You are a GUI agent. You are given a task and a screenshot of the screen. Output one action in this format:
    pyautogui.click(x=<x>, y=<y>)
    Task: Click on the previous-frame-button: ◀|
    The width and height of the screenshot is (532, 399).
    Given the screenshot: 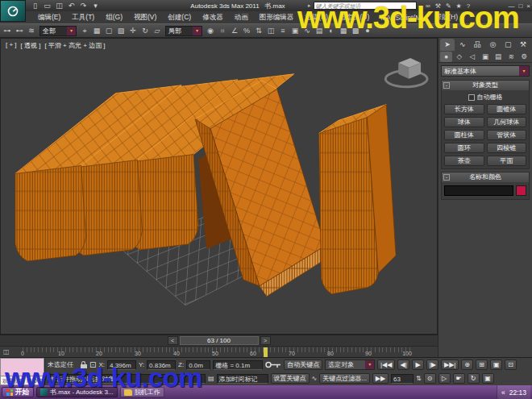 What is the action you would take?
    pyautogui.click(x=403, y=364)
    